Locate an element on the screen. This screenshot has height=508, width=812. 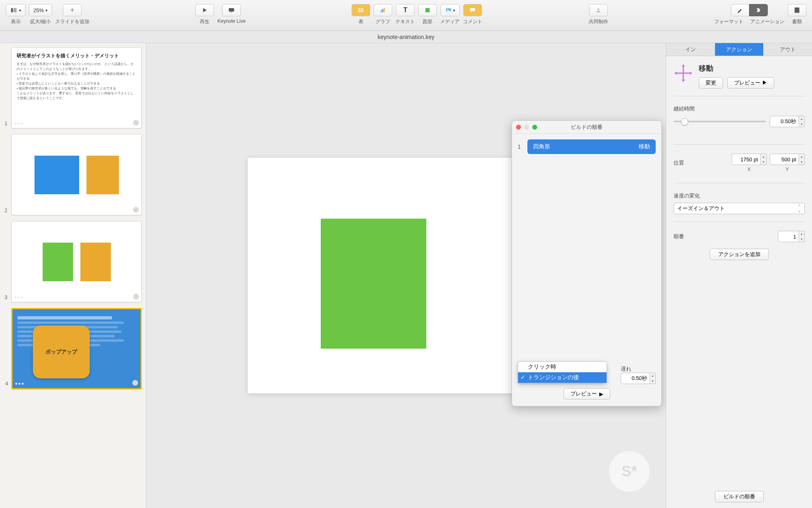
stepper-up: ▲ is located at coordinates (653, 376).